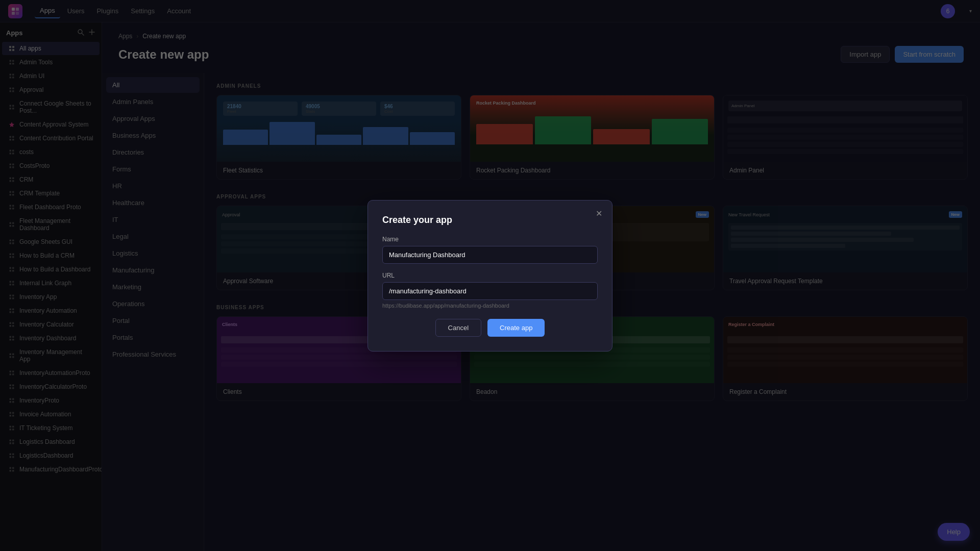  Describe the element at coordinates (516, 328) in the screenshot. I see `create-app-button: Create app` at that location.